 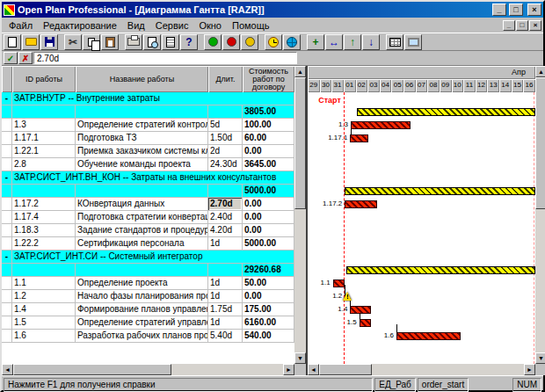 I want to click on menu-item-Вид: Вид, so click(x=136, y=25).